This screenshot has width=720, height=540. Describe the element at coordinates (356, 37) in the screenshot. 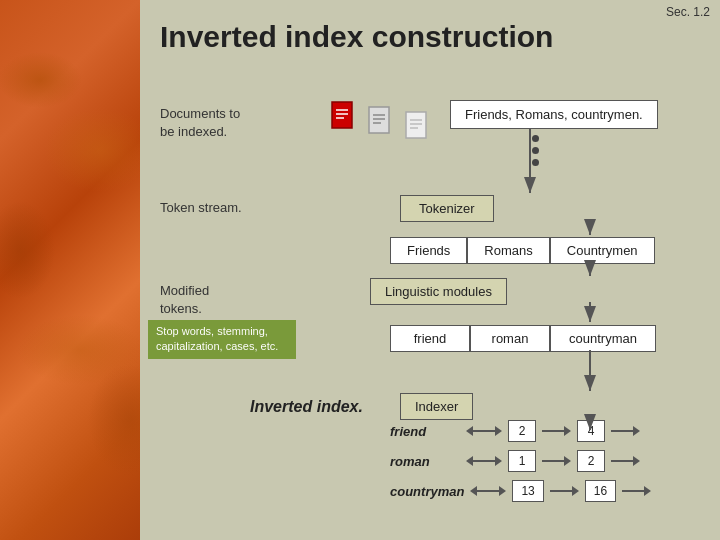

I see `page-title: Inverted index construction` at that location.